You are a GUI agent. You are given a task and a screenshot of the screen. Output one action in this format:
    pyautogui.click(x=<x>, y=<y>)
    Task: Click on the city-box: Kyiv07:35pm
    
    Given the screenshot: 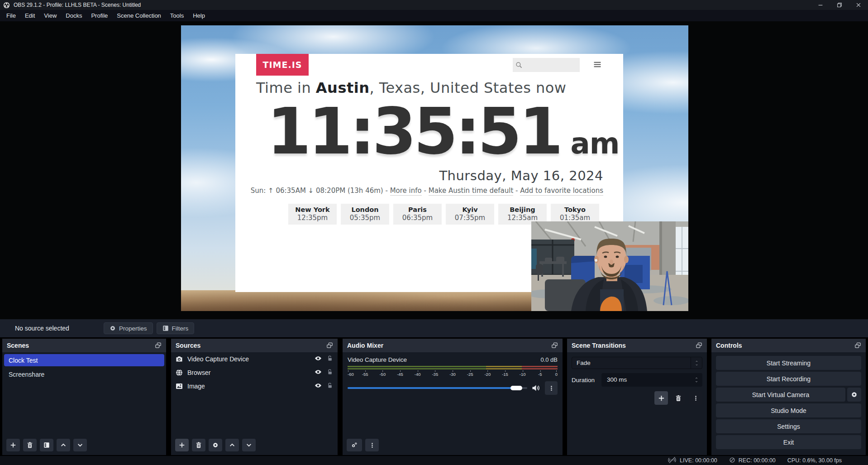 What is the action you would take?
    pyautogui.click(x=470, y=214)
    